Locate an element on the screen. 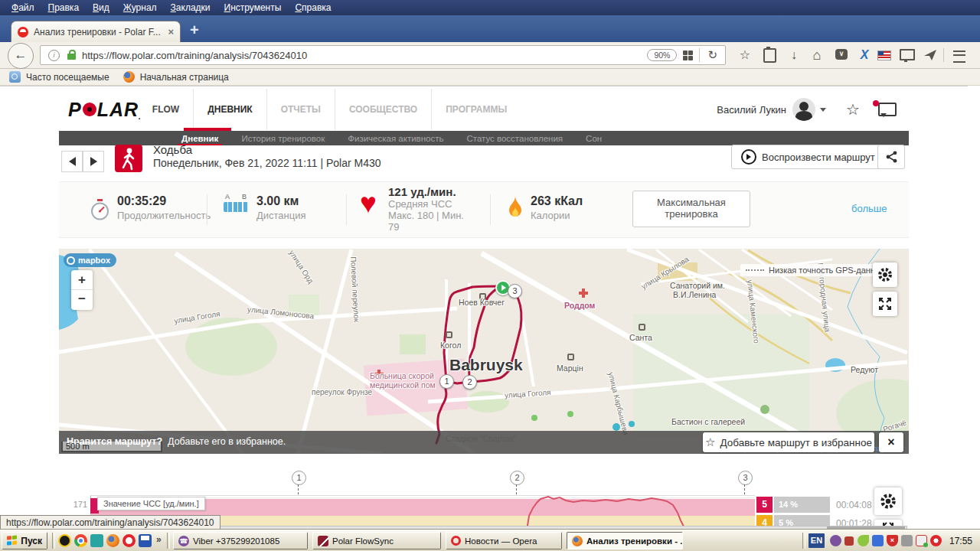 The height and width of the screenshot is (551, 980). prev-session-button is located at coordinates (72, 161).